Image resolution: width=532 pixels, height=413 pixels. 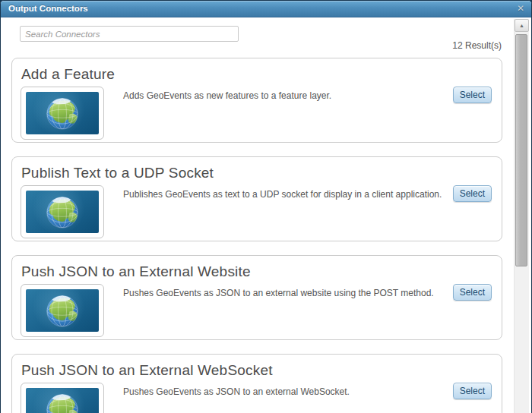 What do you see at coordinates (308, 94) in the screenshot?
I see `connector-description: Adds GeoEvents as new features to a feat…` at bounding box center [308, 94].